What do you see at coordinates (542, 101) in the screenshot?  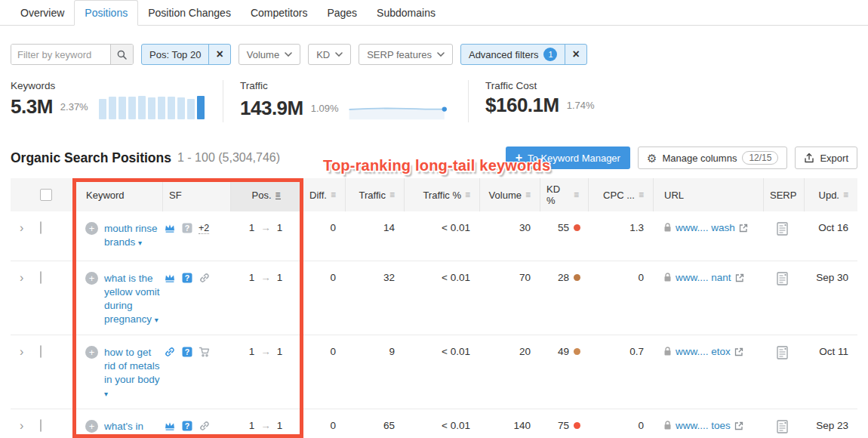 I see `stat-traffic-cost: Traffic Cost $160.1M 1.74%` at bounding box center [542, 101].